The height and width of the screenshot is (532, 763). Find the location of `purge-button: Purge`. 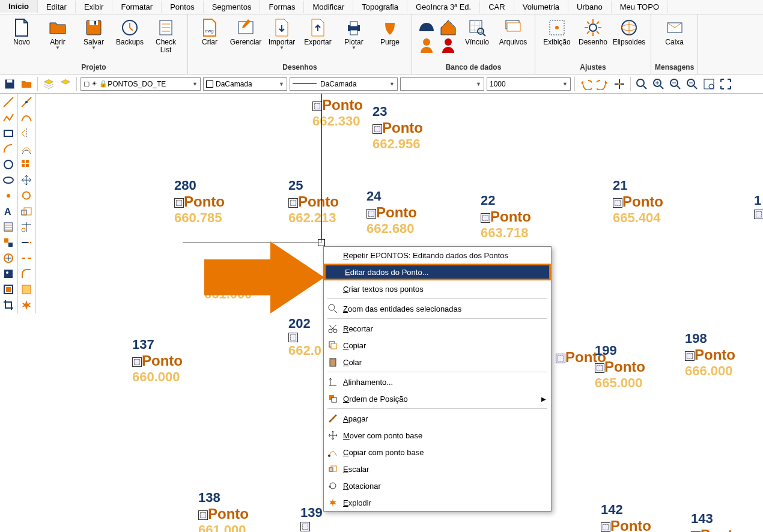

purge-button: Purge is located at coordinates (390, 32).